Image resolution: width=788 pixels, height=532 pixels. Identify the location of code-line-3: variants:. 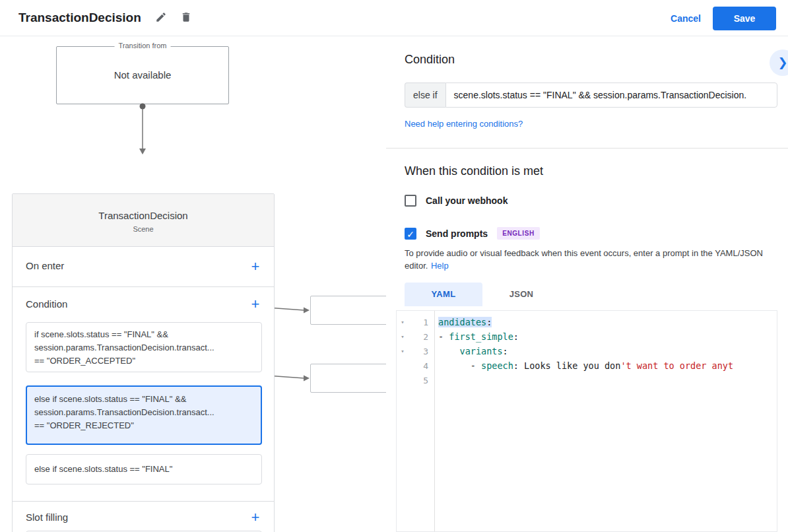
(606, 351).